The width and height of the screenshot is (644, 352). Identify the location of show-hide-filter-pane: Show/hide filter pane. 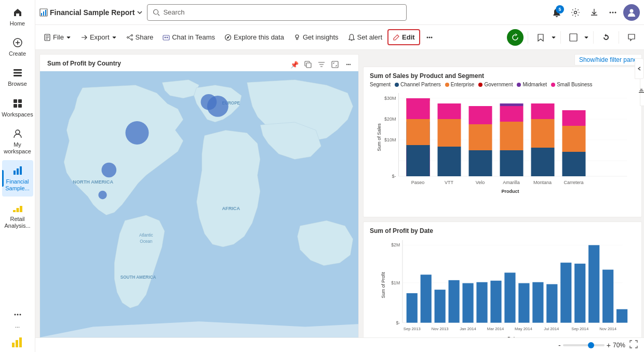
(608, 60).